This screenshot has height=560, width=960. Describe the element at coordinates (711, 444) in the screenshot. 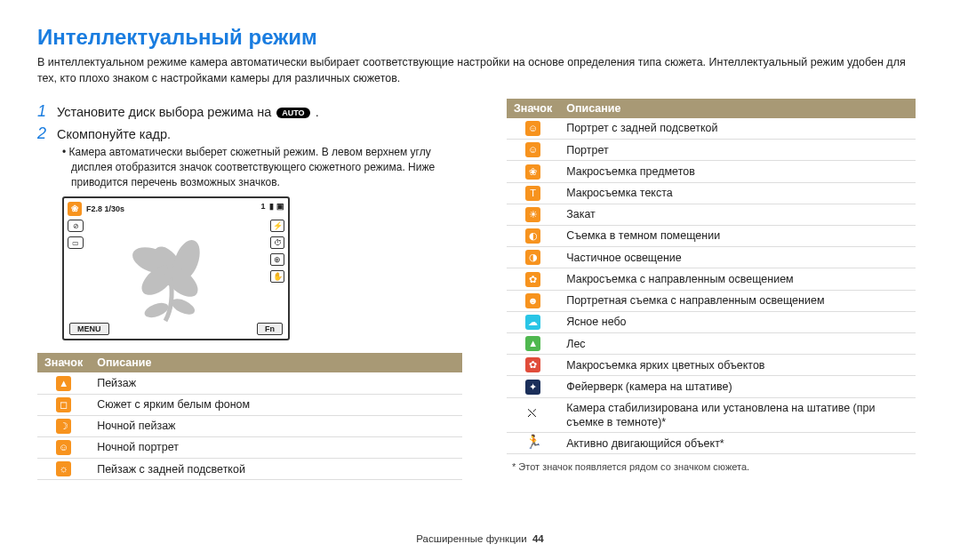

I see `table-row: 🏃Активно двигающийся объект*` at that location.